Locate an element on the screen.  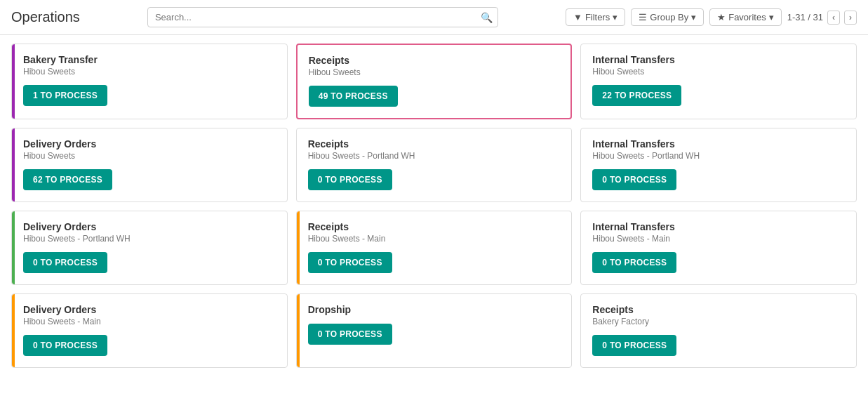
card-delivery-orders-portland: Delivery Orders Hibou Sweets - Portland … is located at coordinates (149, 248).